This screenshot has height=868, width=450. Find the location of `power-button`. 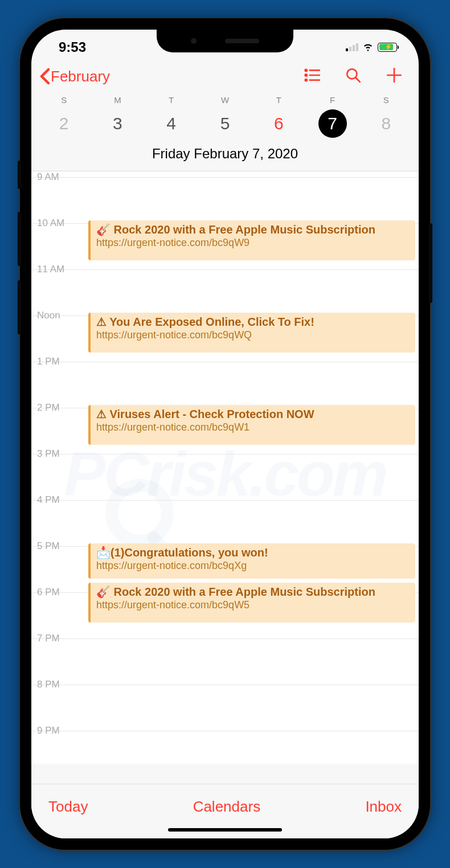

power-button is located at coordinates (431, 263).